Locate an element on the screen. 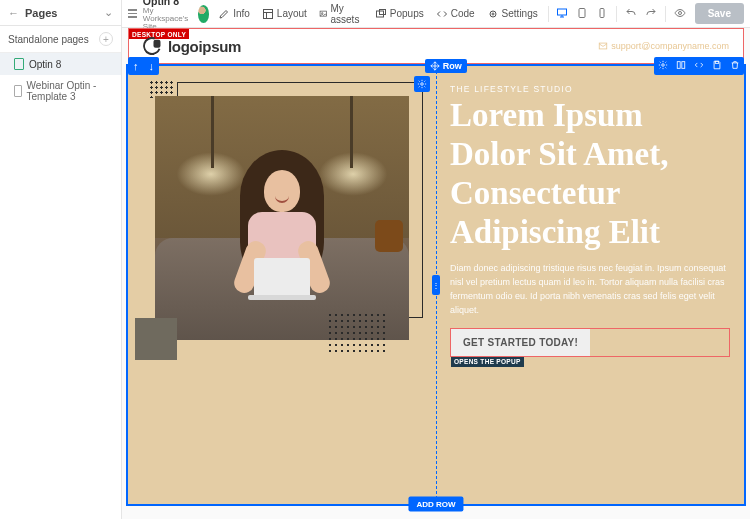 Image resolution: width=750 pixels, height=519 pixels. save-button: Save is located at coordinates (720, 14).